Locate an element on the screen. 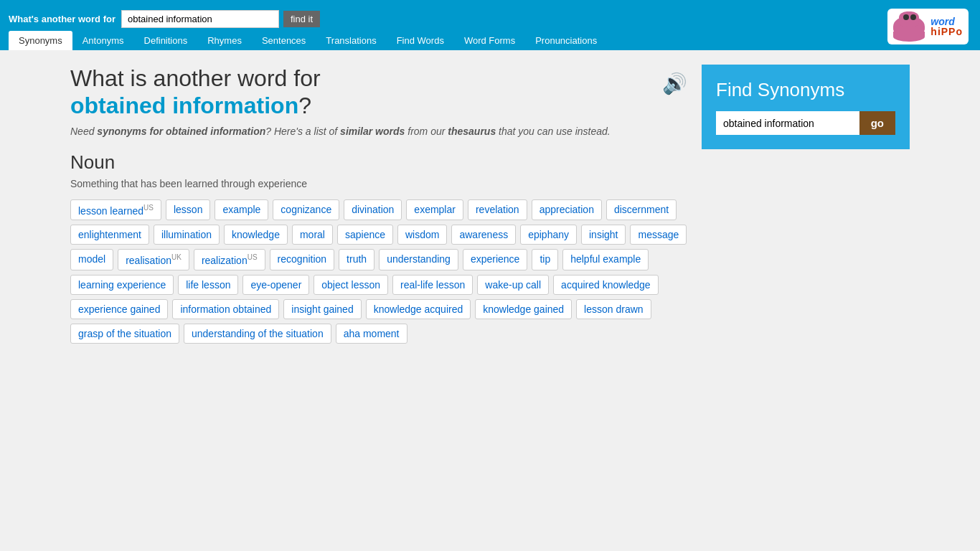 The height and width of the screenshot is (551, 980). tag-item: wisdom is located at coordinates (422, 235).